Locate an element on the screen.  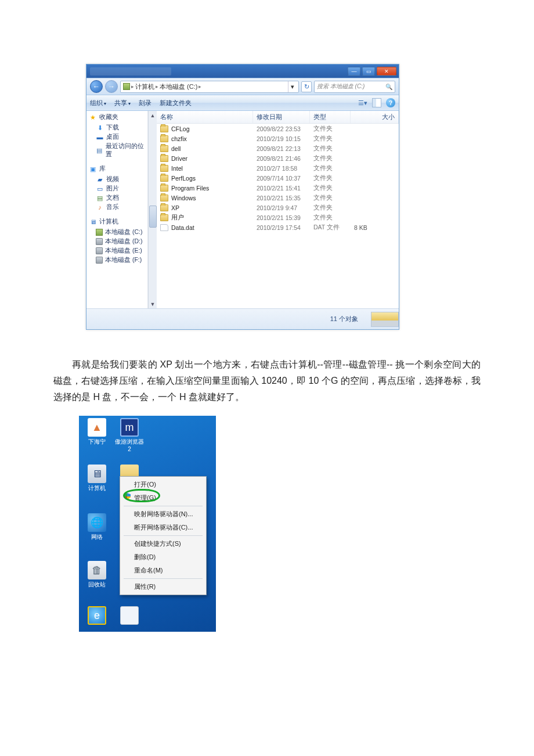
table-row: 用户2010/2/21 15:39文件夹 is located at coordinates (277, 217).